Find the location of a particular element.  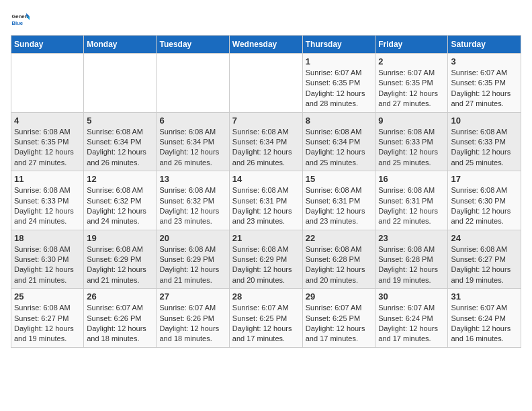

calendar-cell: 18Sunrise: 6:08 AM Sunset: 6:30 PM Dayli… is located at coordinates (48, 259).